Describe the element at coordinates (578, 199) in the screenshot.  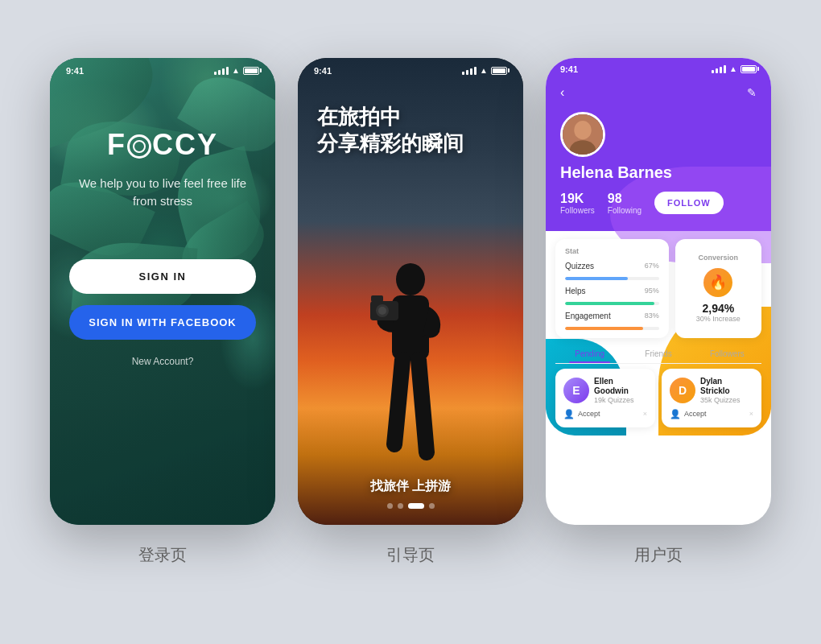
I see `followers-count: 19K` at that location.